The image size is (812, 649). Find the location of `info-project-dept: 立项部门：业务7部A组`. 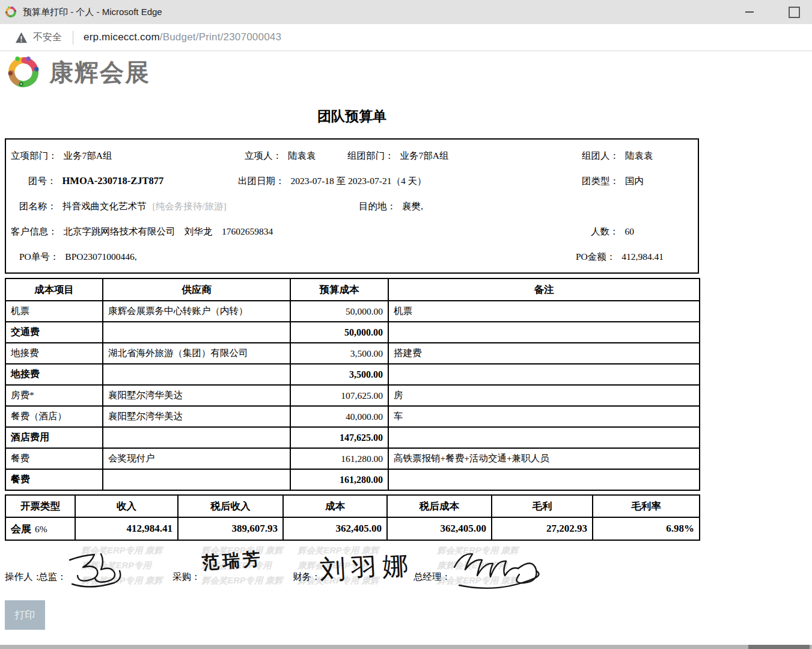

info-project-dept: 立项部门：业务7部A组 is located at coordinates (61, 156).